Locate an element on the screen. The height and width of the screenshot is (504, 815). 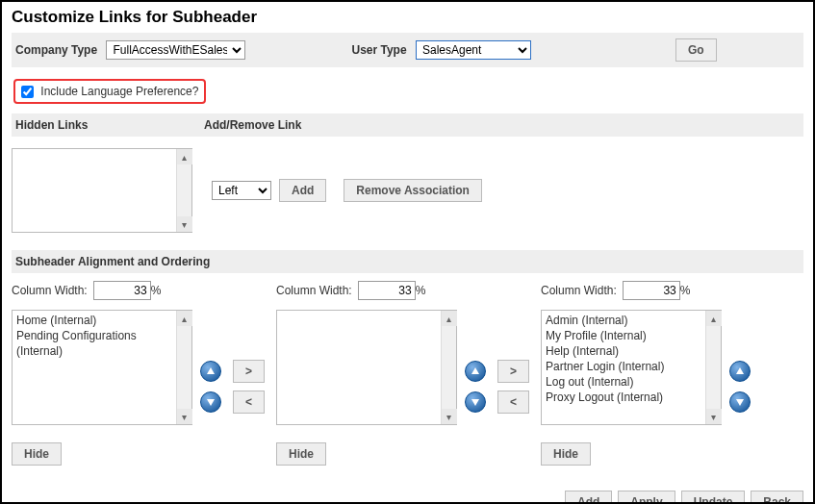
page-title: Customize Links for Subheader is located at coordinates (408, 17).